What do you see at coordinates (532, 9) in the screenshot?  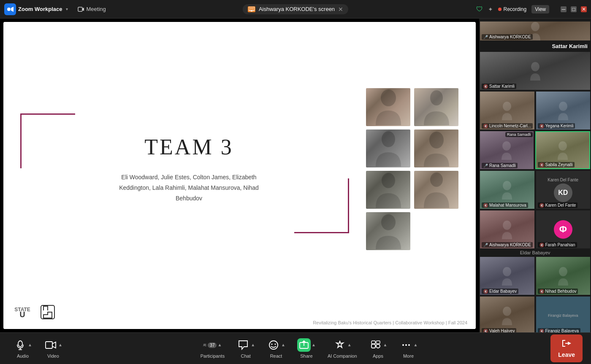 I see `titlebar-right: 🛡 ✦ Recording View ─ □ ✕` at bounding box center [532, 9].